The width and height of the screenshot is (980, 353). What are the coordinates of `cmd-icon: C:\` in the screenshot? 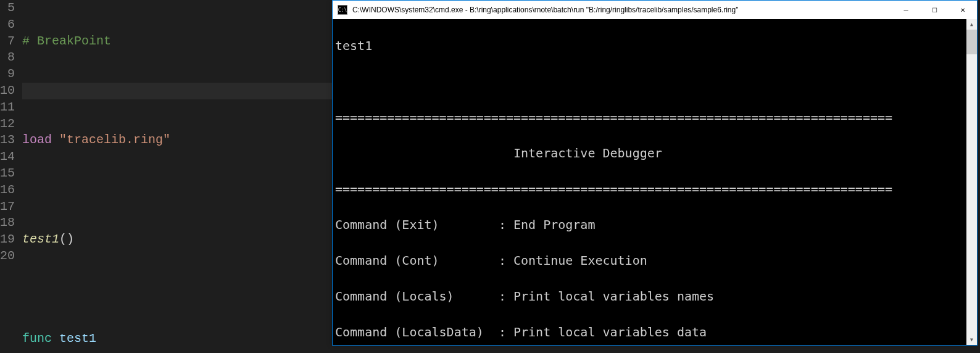 It's located at (343, 10).